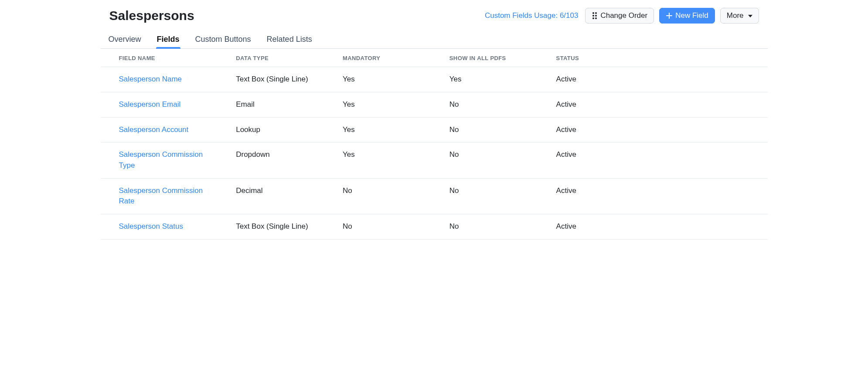 This screenshot has height=372, width=868. I want to click on table-row: Salesperson EmailEmailYesNoActive, so click(434, 105).